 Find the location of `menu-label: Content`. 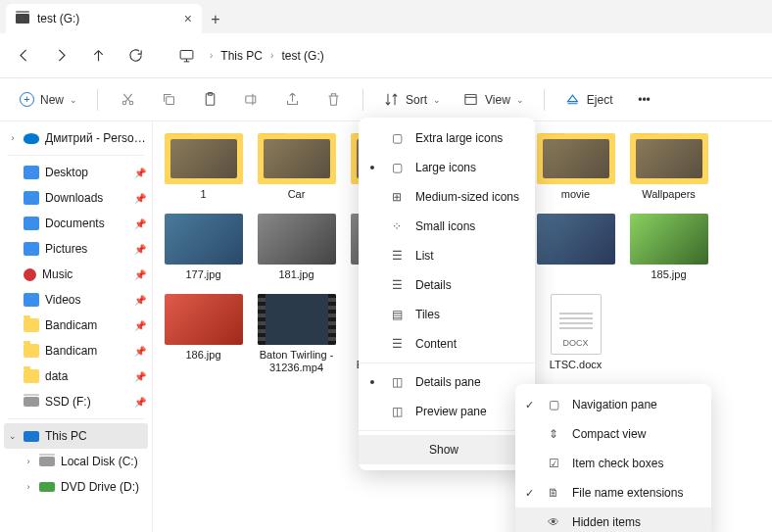

menu-label: Content is located at coordinates (436, 344).